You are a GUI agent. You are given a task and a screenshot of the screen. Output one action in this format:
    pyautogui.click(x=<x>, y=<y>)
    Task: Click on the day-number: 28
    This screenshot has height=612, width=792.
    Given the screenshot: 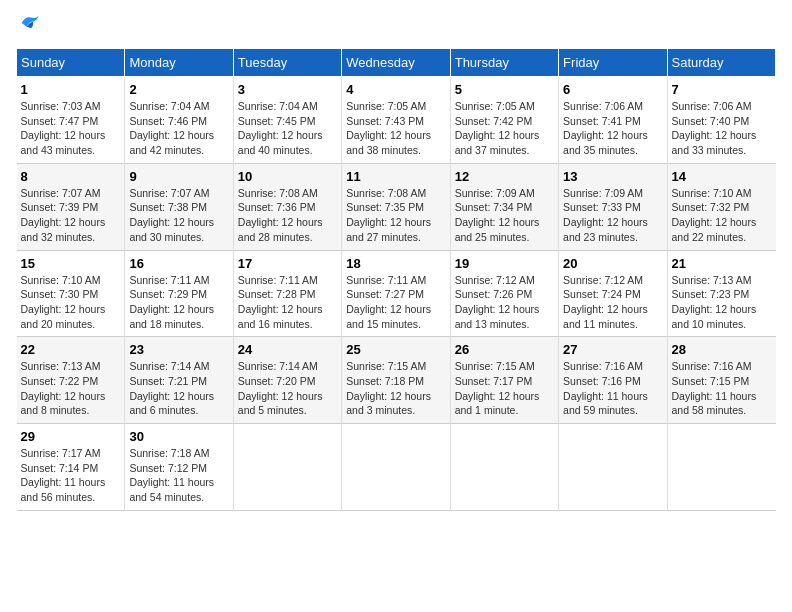 What is the action you would take?
    pyautogui.click(x=722, y=350)
    